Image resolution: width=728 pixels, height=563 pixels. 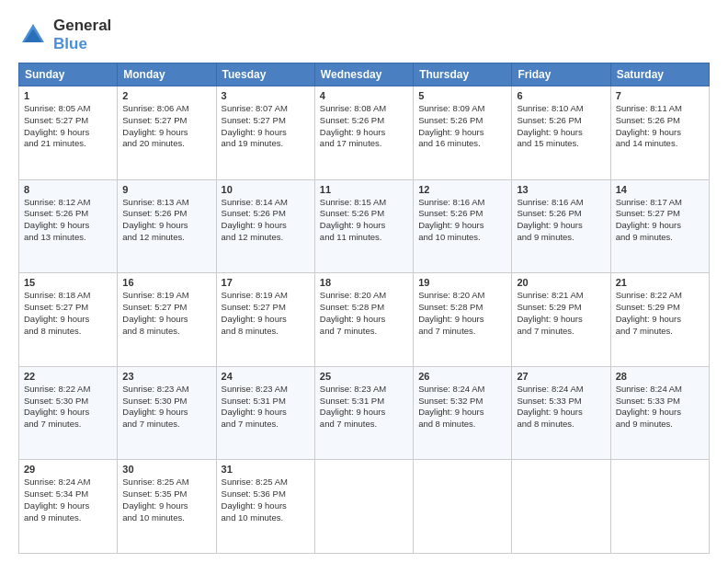 I want to click on day-content: Sunrise: 8:25 AMSunset: 5:35 PMDaylight:…, so click(x=166, y=500).